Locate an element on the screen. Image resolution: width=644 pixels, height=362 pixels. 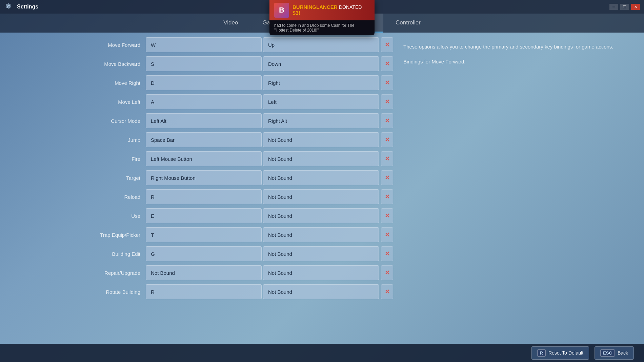
donation-banner: B BURNINGLANCER DONATED $3! is located at coordinates (322, 10).